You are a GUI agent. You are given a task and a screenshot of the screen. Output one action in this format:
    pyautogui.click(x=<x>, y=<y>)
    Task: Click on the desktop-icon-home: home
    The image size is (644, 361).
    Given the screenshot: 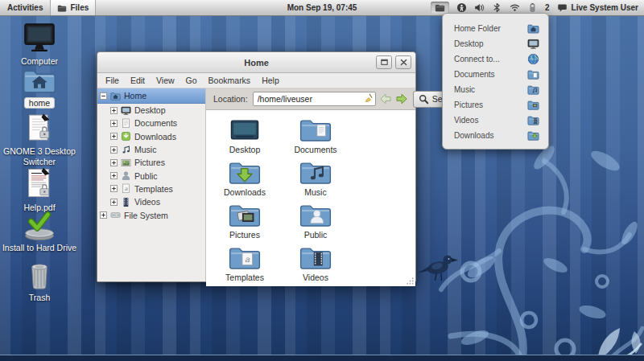 What is the action you would take?
    pyautogui.click(x=39, y=87)
    